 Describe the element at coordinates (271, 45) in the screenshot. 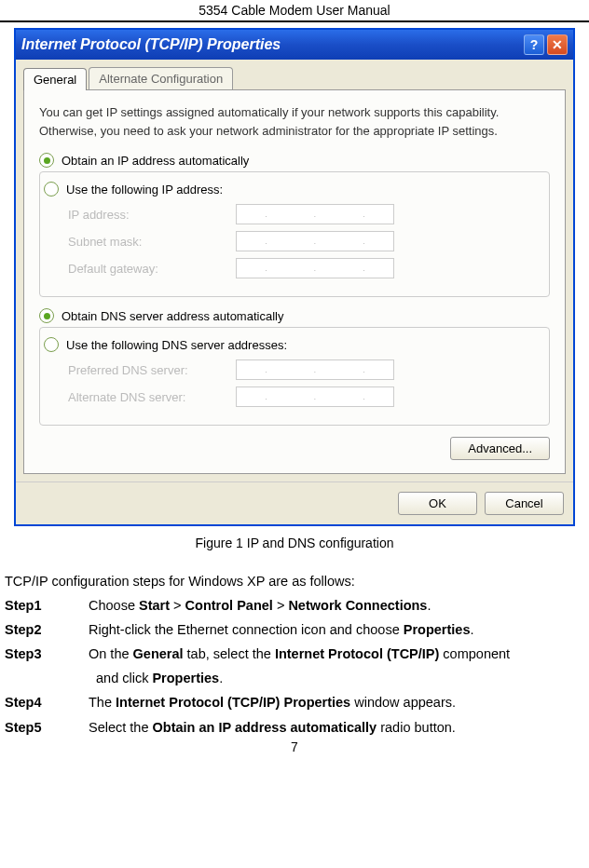

I see `titlebar-text: Internet Protocol (TCP/IP) Properties` at that location.